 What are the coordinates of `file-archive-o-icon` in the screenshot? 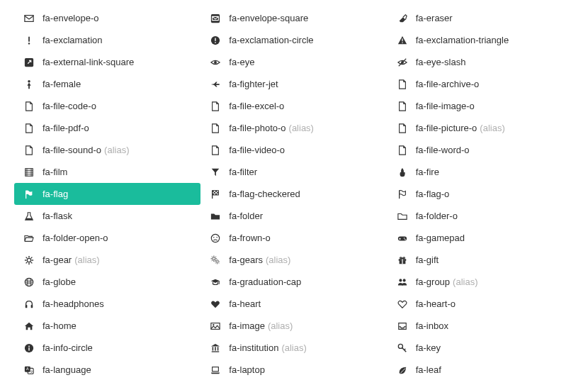 It's located at (405, 84).